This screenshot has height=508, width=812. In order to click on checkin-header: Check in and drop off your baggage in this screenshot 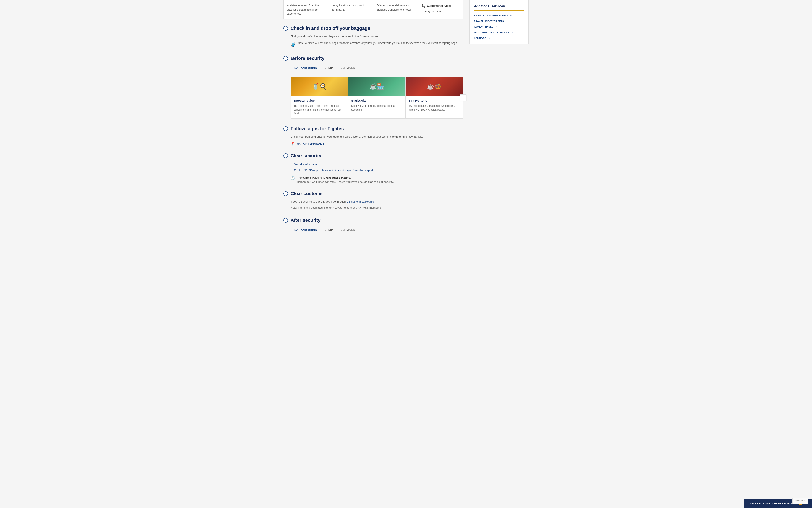, I will do `click(373, 28)`.